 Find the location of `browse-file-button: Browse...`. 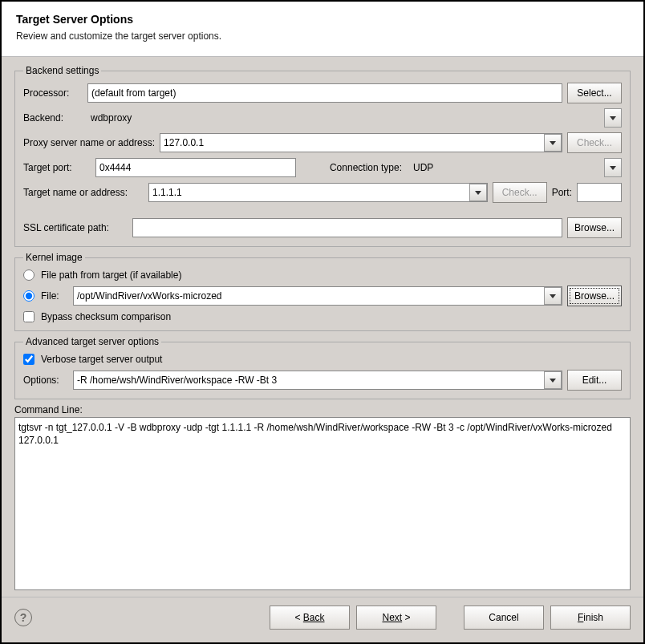

browse-file-button: Browse... is located at coordinates (594, 296).